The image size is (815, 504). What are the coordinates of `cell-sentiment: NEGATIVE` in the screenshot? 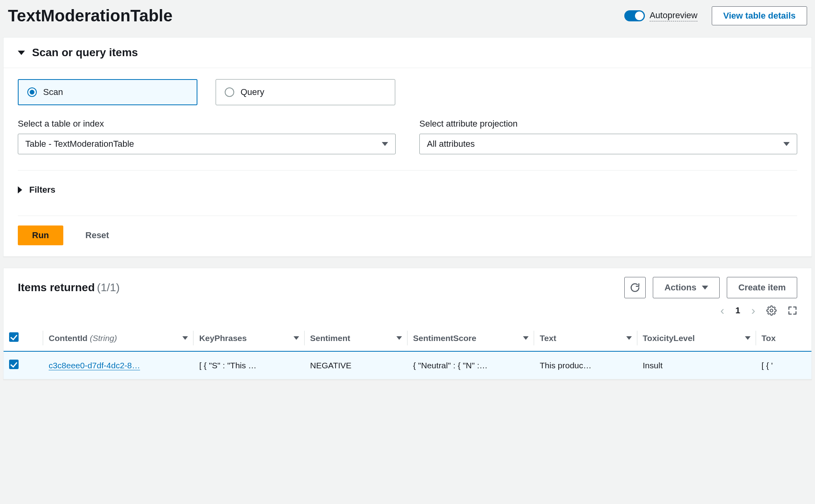 It's located at (356, 366).